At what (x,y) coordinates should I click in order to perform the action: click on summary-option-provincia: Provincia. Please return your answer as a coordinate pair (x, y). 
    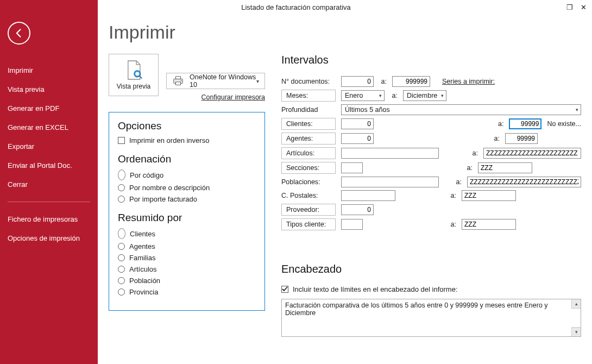
    Looking at the image, I should click on (187, 292).